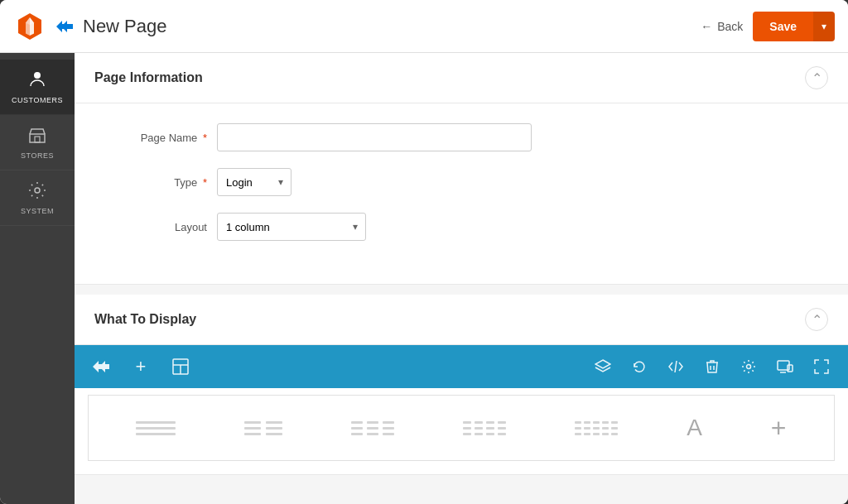 The height and width of the screenshot is (504, 848). Describe the element at coordinates (783, 26) in the screenshot. I see `save-button: Save` at that location.